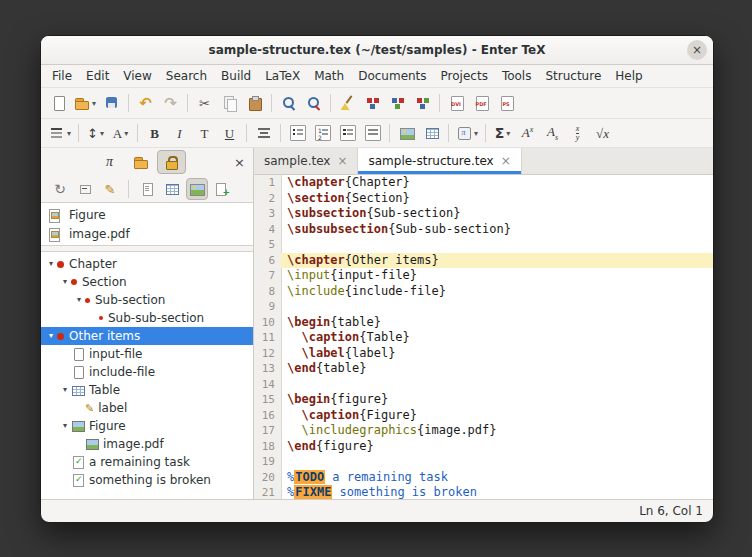 The height and width of the screenshot is (557, 752). I want to click on menu-search: Search, so click(186, 76).